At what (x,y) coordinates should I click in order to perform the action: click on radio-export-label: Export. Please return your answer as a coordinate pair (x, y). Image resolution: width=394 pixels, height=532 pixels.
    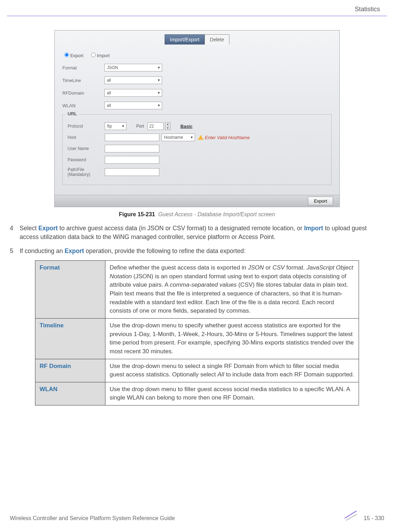
    Looking at the image, I should click on (77, 55).